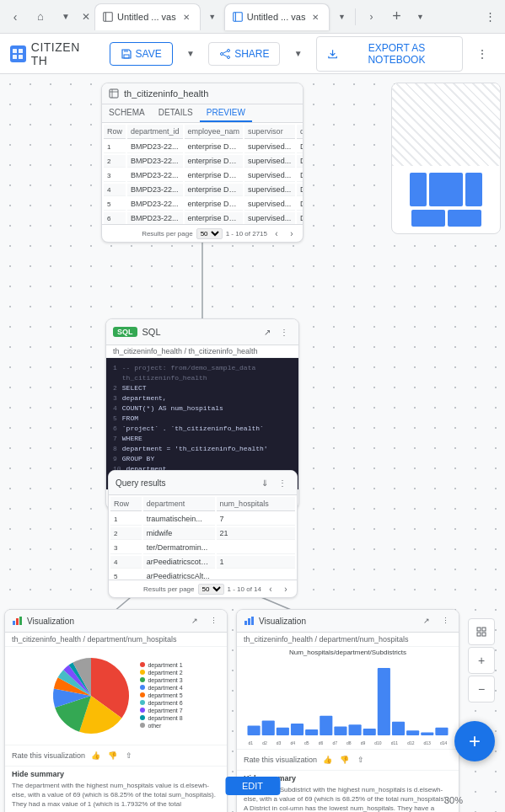  What do you see at coordinates (292, 233) in the screenshot?
I see `next-page-button: ›` at bounding box center [292, 233].